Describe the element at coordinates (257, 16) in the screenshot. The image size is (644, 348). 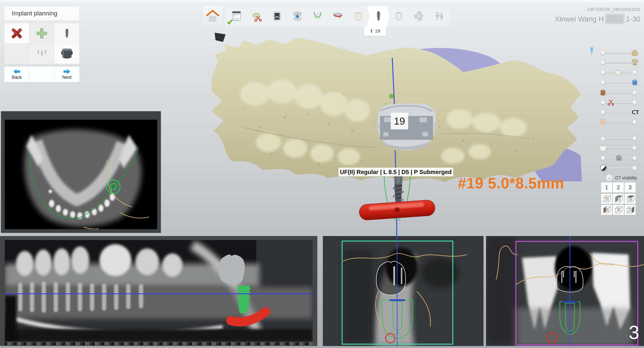
I see `step-model-edit` at that location.